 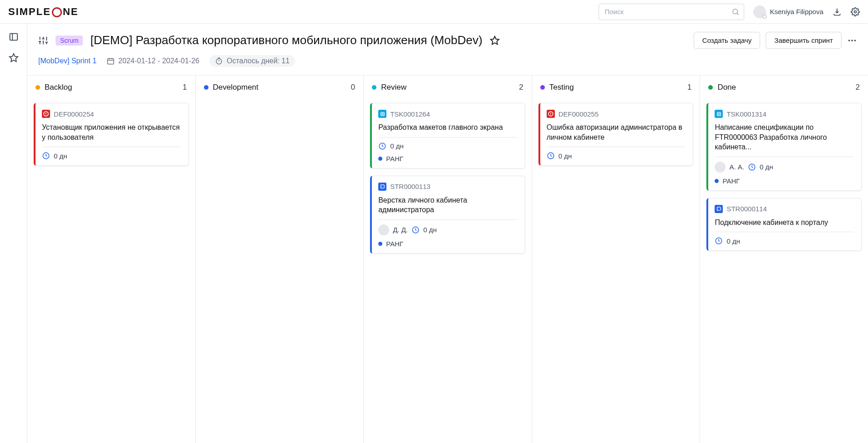 What do you see at coordinates (579, 114) in the screenshot?
I see `task-id: DEF0000255` at bounding box center [579, 114].